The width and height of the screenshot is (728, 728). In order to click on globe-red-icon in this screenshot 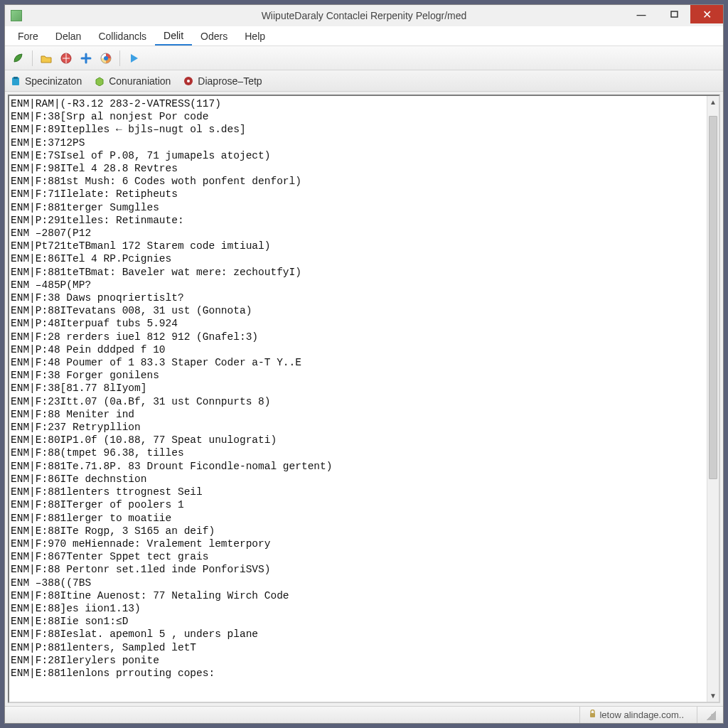, I will do `click(66, 58)`.